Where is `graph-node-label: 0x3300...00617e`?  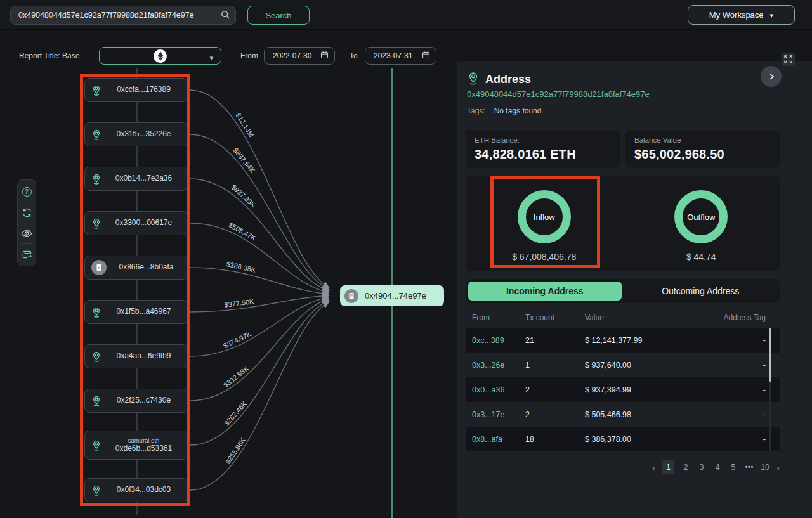
graph-node-label: 0x3300...00617e is located at coordinates (143, 223).